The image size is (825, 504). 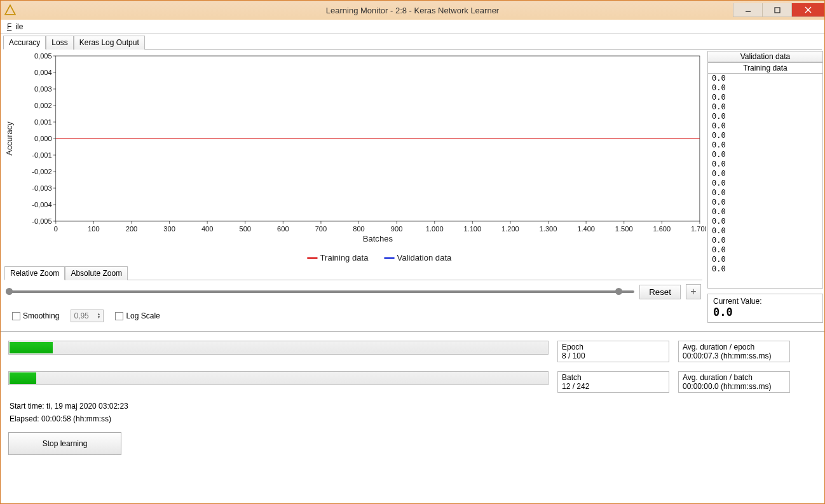 I want to click on stop-learning-button: Stop learning, so click(x=65, y=444).